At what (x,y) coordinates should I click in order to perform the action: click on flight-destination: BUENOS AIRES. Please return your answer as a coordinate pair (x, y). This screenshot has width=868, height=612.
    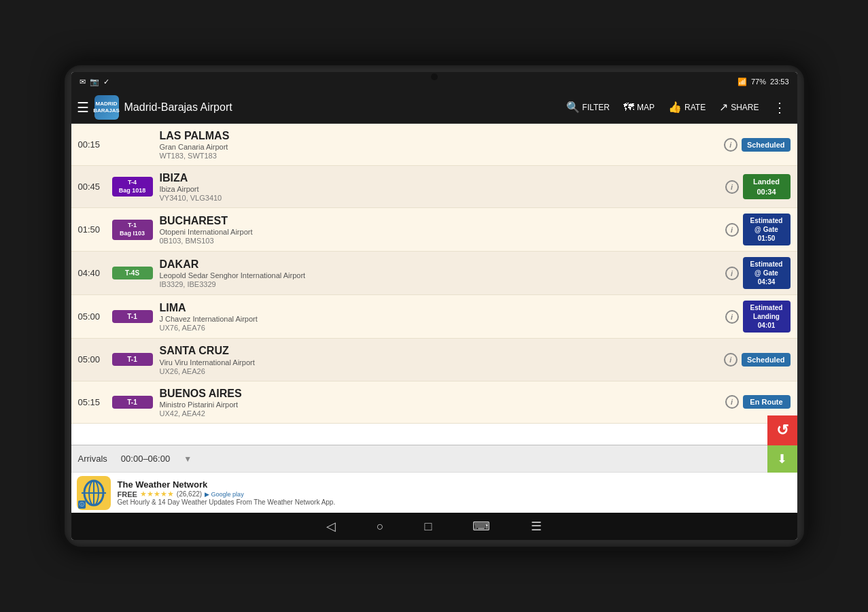
    Looking at the image, I should click on (442, 393).